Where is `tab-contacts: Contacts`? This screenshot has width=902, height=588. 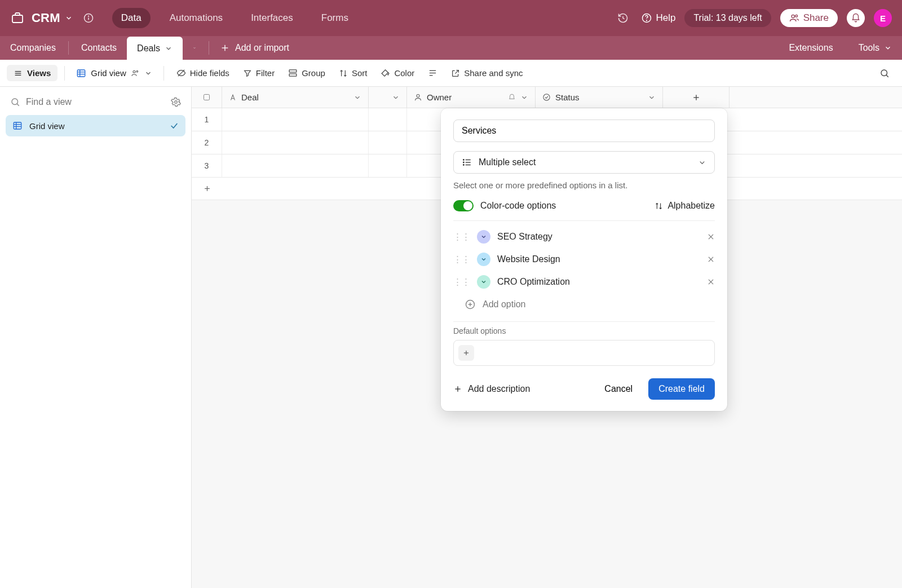 tab-contacts: Contacts is located at coordinates (99, 48).